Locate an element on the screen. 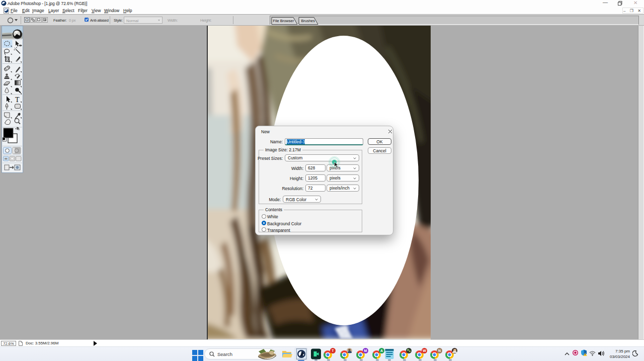 Image resolution: width=644 pixels, height=361 pixels. svg-text: Brushes is located at coordinates (308, 21).